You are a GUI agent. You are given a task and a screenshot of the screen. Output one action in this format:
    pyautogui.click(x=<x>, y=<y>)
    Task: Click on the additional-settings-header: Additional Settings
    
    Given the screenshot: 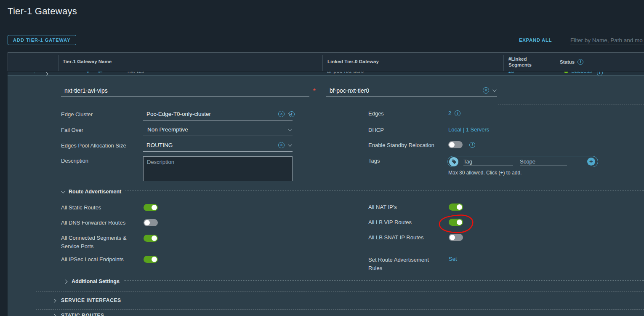 What is the action you would take?
    pyautogui.click(x=354, y=281)
    